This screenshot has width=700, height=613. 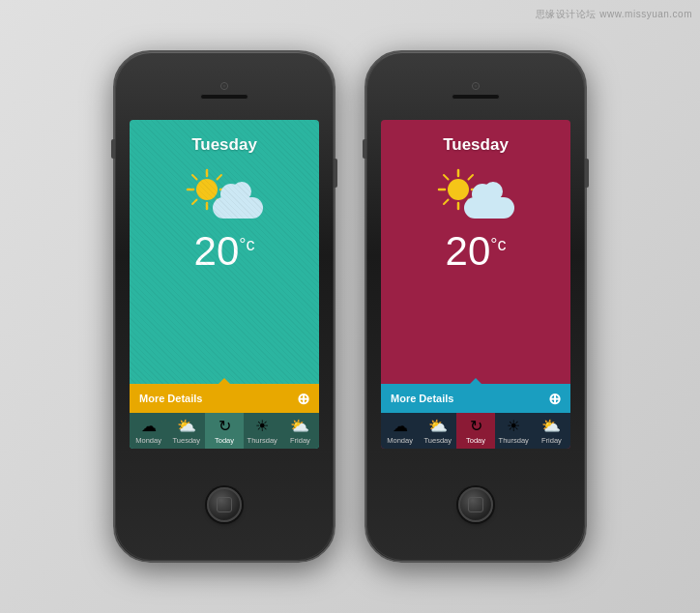 What do you see at coordinates (187, 425) in the screenshot?
I see `nav-icon-tuesday-teal: ⛅` at bounding box center [187, 425].